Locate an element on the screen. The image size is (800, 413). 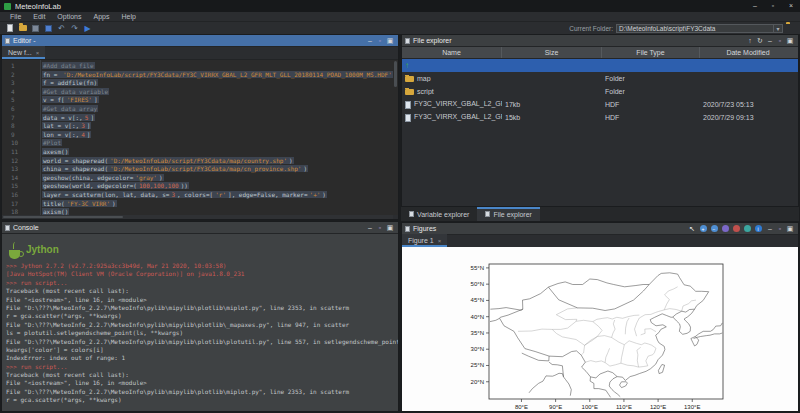
code-text: #Get data array is located at coordinates (70, 110).